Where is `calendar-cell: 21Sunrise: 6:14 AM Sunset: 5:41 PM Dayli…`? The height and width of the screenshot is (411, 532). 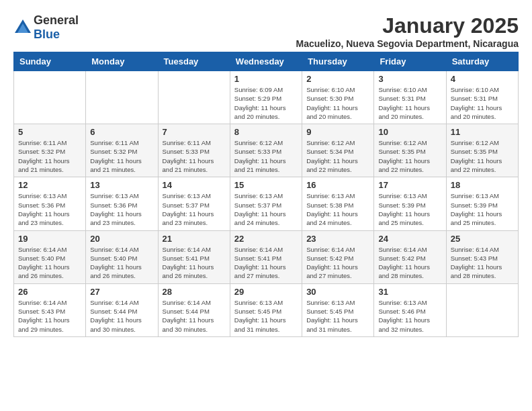
calendar-cell: 21Sunrise: 6:14 AM Sunset: 5:41 PM Dayli… is located at coordinates (193, 257).